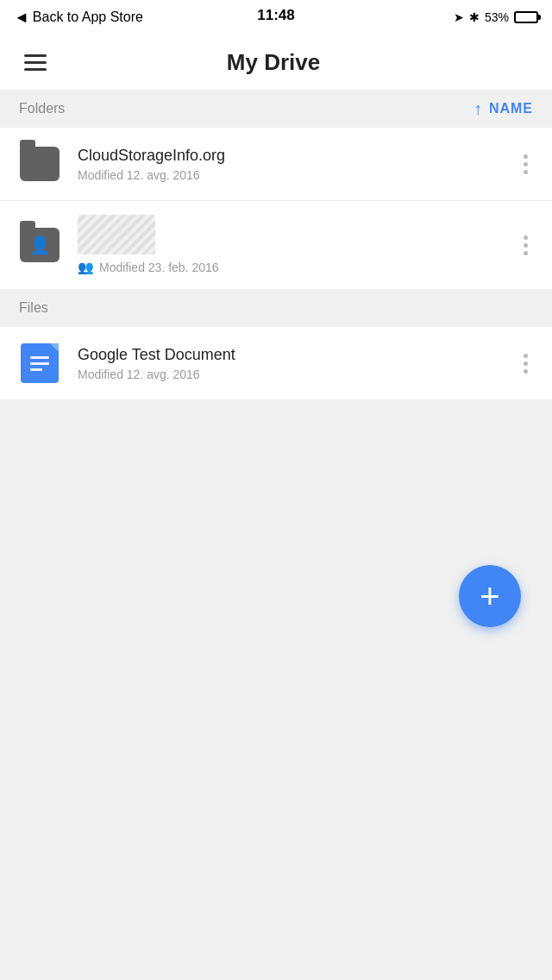  Describe the element at coordinates (159, 267) in the screenshot. I see `item-modified: Modified 23. feb. 2016` at that location.